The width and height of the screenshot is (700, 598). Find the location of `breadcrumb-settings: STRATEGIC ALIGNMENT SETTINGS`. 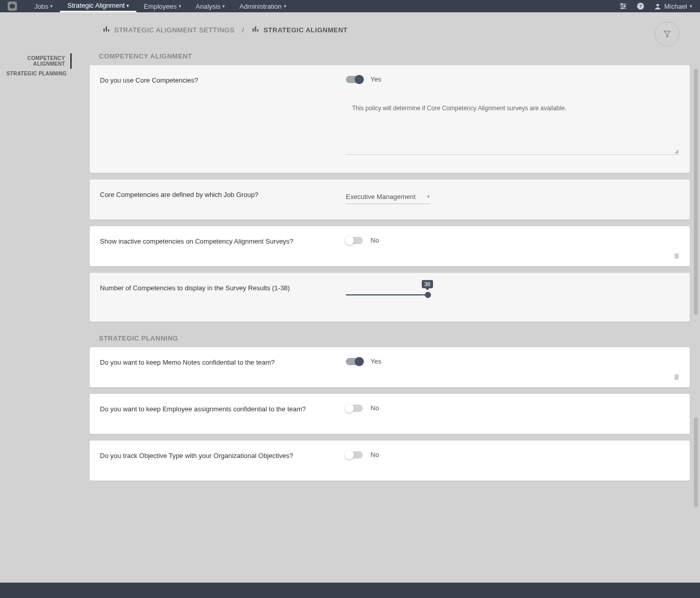

breadcrumb-settings: STRATEGIC ALIGNMENT SETTINGS is located at coordinates (169, 30).